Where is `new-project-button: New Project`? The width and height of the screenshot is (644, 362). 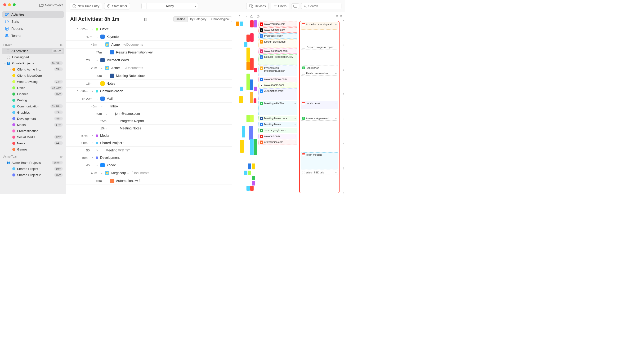 new-project-button: New Project is located at coordinates (51, 5).